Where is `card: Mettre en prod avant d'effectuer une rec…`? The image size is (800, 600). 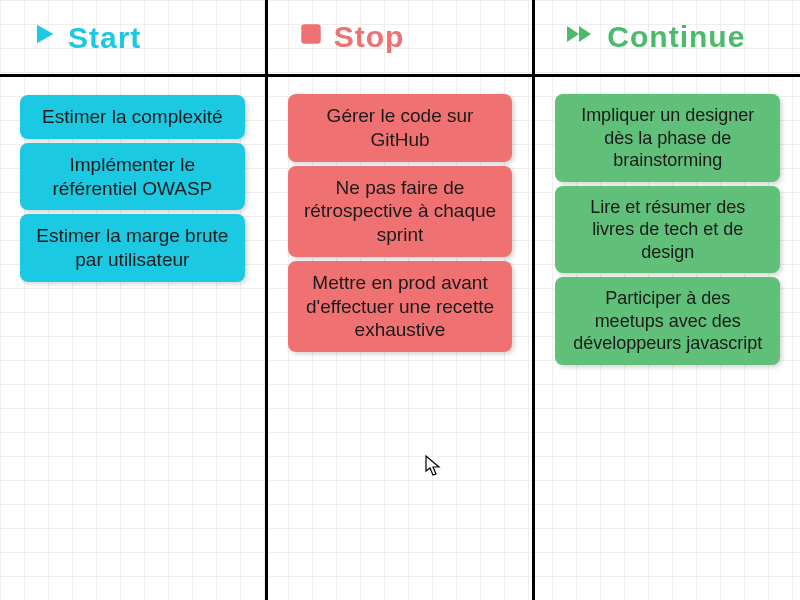
card: Mettre en prod avant d'effectuer une rec… is located at coordinates (400, 306).